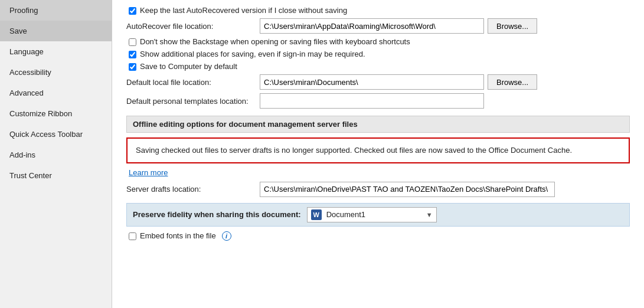  I want to click on default-local-browse-button: Browse..., so click(512, 82).